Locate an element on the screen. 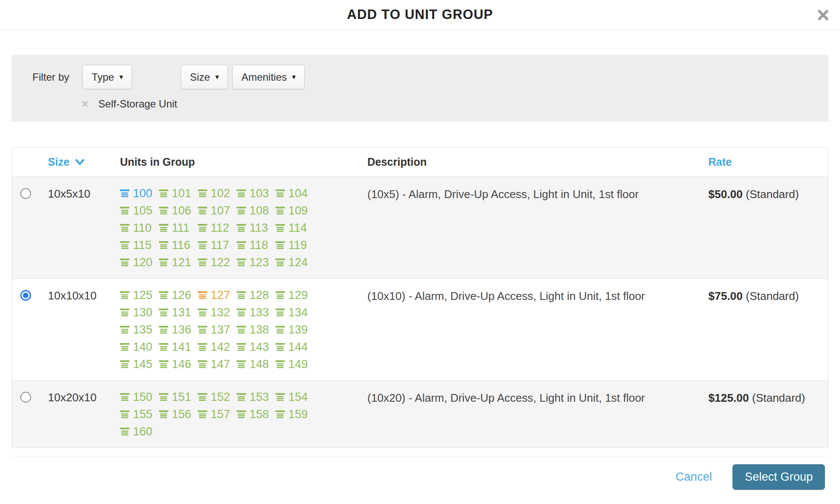 This screenshot has height=504, width=840. filter-amenities-button: Amenities ▾ is located at coordinates (268, 77).